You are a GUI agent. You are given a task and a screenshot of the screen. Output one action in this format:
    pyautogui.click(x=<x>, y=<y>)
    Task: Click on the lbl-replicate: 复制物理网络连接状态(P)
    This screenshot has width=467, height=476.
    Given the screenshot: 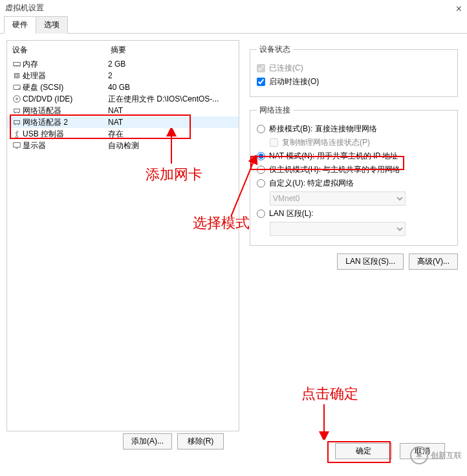 What is the action you would take?
    pyautogui.click(x=326, y=142)
    